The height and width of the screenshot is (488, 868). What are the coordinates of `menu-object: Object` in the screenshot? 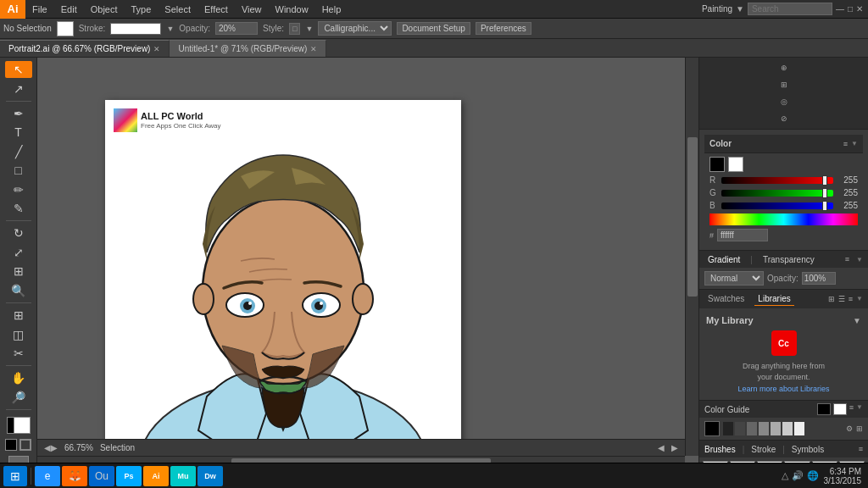 It's located at (104, 8).